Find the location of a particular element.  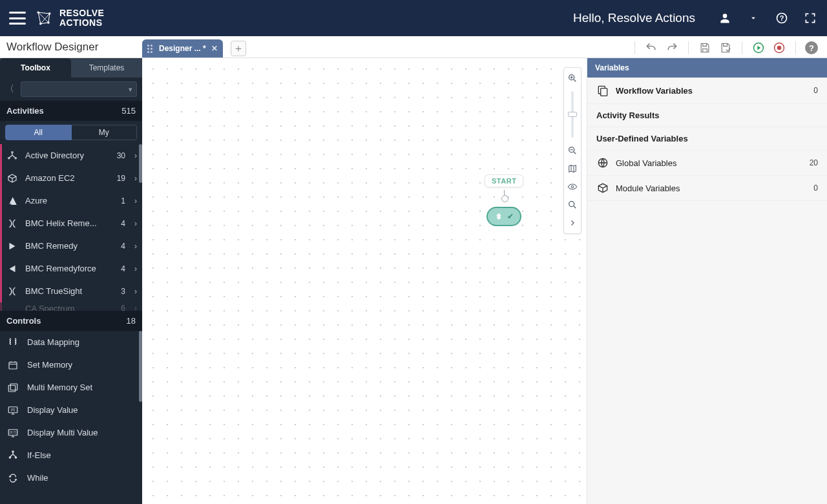

control-label: Data Mapping is located at coordinates (53, 342).